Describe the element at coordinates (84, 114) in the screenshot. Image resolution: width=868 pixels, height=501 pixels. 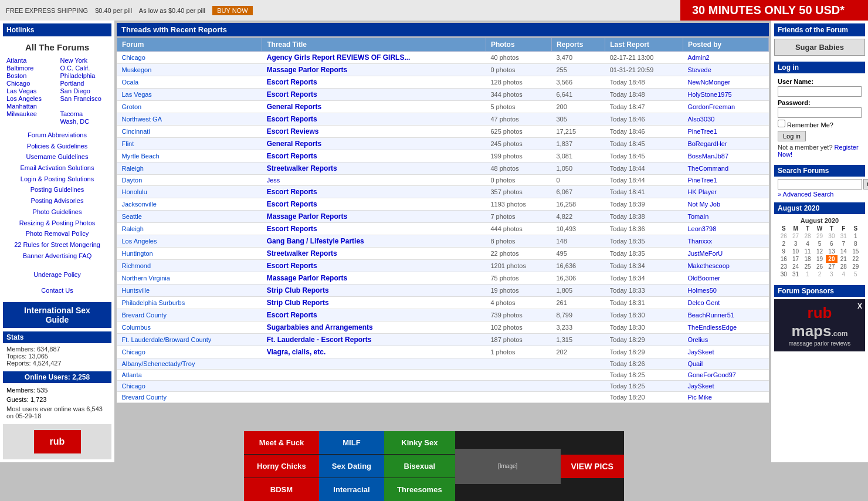
I see `city-tacoma: Tacoma` at that location.